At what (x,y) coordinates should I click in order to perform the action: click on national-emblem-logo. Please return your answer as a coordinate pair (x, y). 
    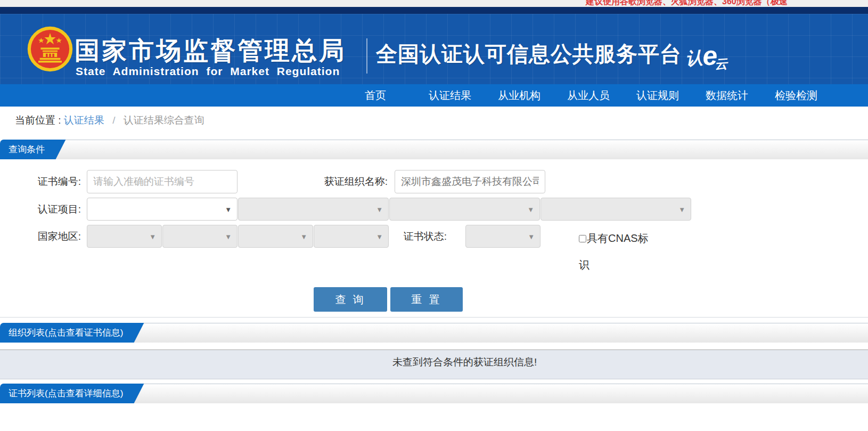
    Looking at the image, I should click on (50, 49).